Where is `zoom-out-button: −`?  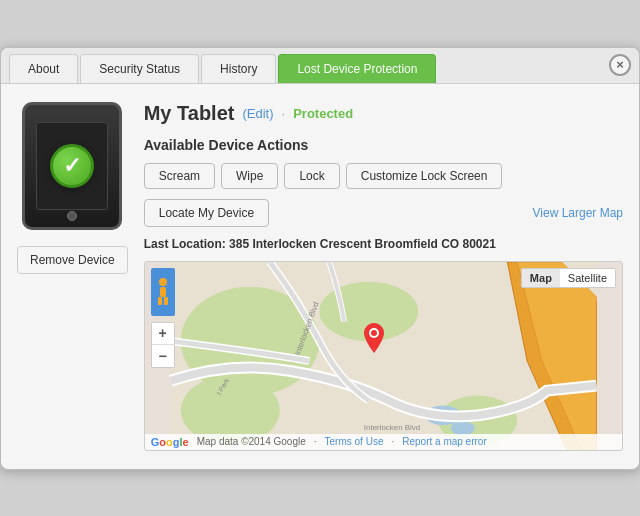 zoom-out-button: − is located at coordinates (163, 356).